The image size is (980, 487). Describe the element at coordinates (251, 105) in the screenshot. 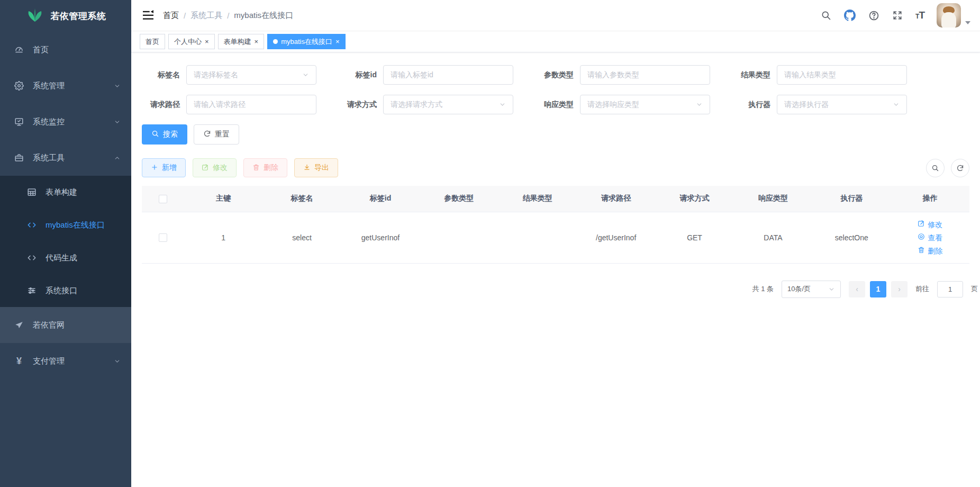

I see `request-path-input: 请输入请求路径` at that location.